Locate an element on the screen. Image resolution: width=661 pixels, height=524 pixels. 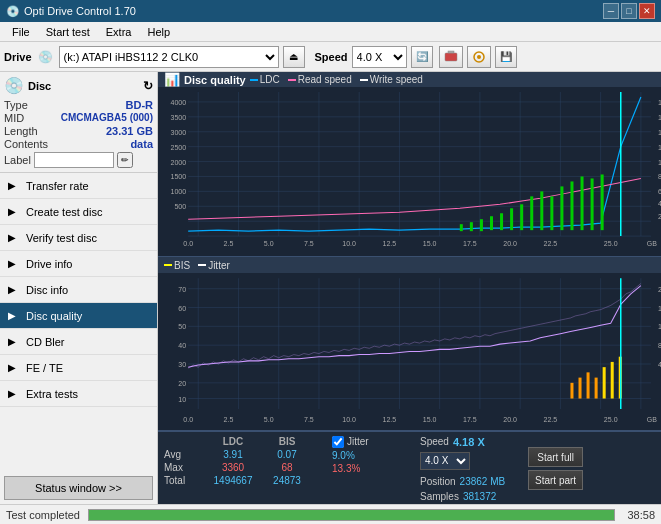
disc-refresh-icon: ↻ is located at coordinates (148, 86).